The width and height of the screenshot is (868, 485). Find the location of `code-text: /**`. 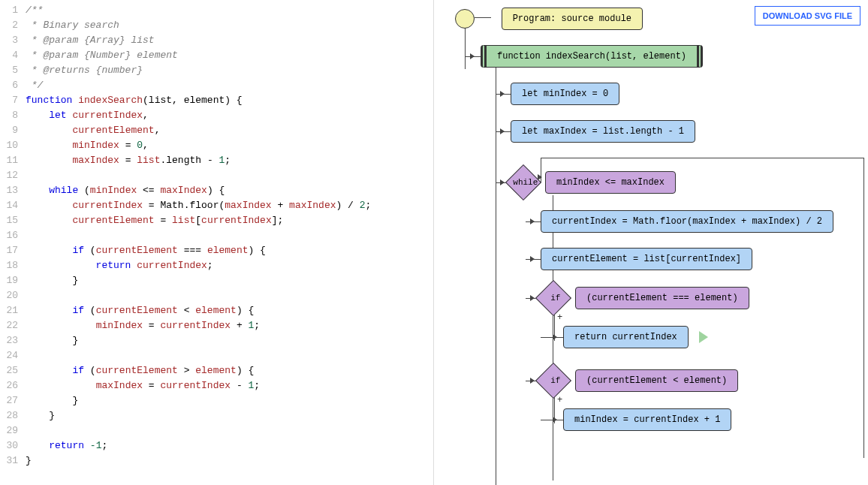

code-text: /** is located at coordinates (230, 11).